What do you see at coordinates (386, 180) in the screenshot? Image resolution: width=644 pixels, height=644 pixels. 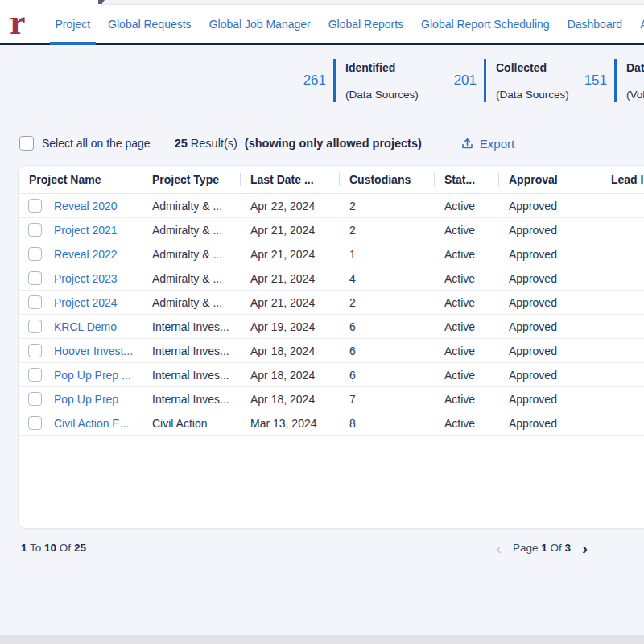 I see `column-header-custodians: Custodians` at bounding box center [386, 180].